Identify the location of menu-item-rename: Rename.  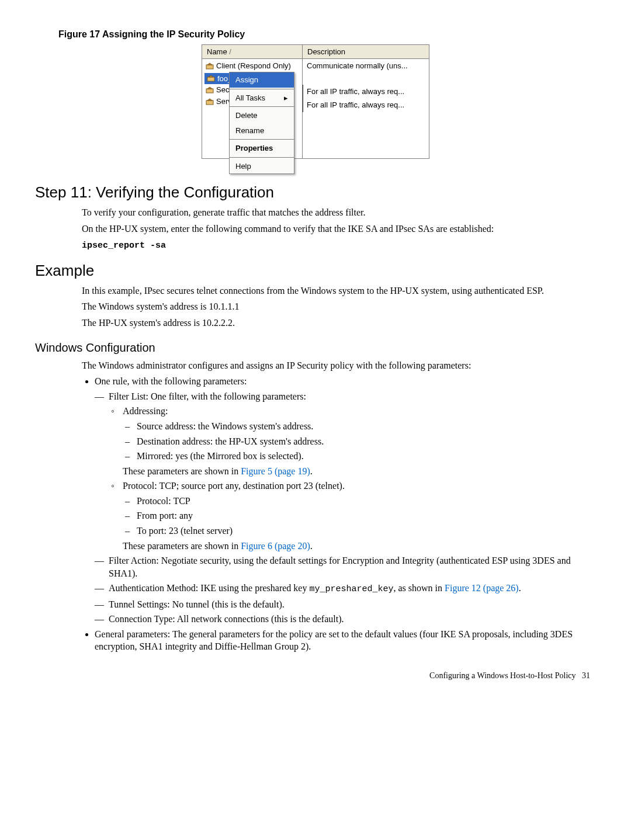
(262, 131).